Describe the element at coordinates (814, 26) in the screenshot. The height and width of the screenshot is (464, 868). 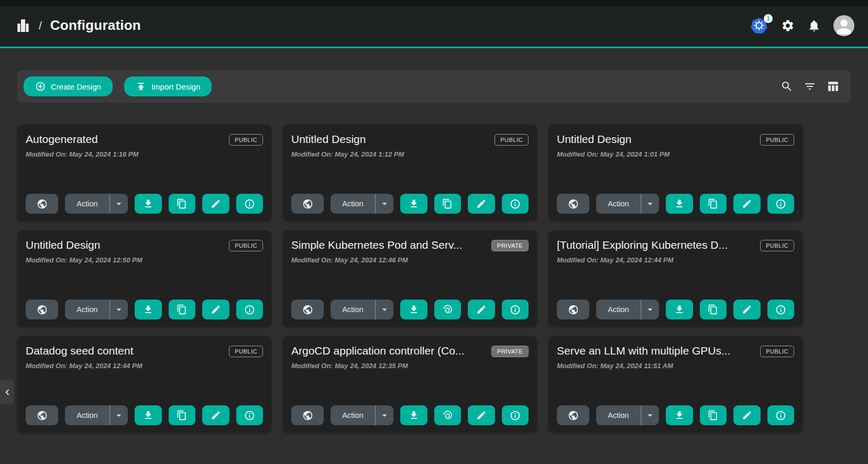
I see `bell-icon` at that location.